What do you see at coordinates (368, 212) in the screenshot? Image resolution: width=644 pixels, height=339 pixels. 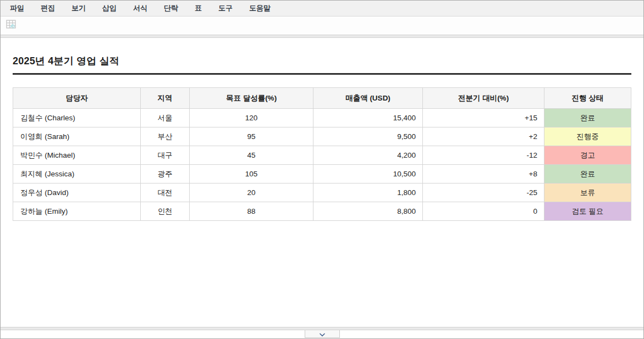 I see `cell-revenue: 8,800` at bounding box center [368, 212].